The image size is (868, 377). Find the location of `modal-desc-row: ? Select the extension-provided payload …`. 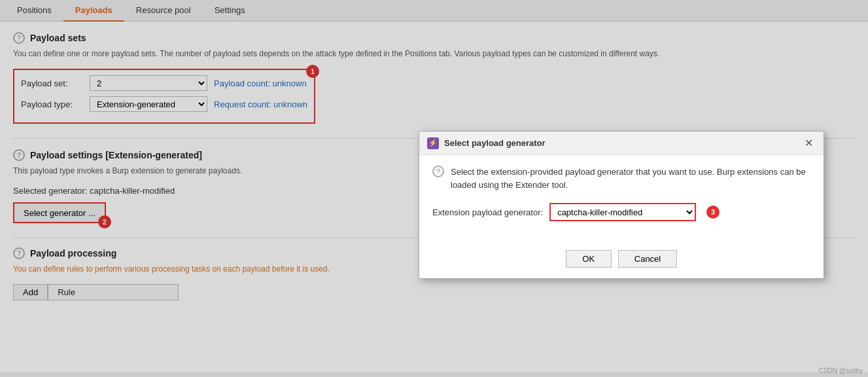

modal-desc-row: ? Select the extension-provided payload … is located at coordinates (621, 178).